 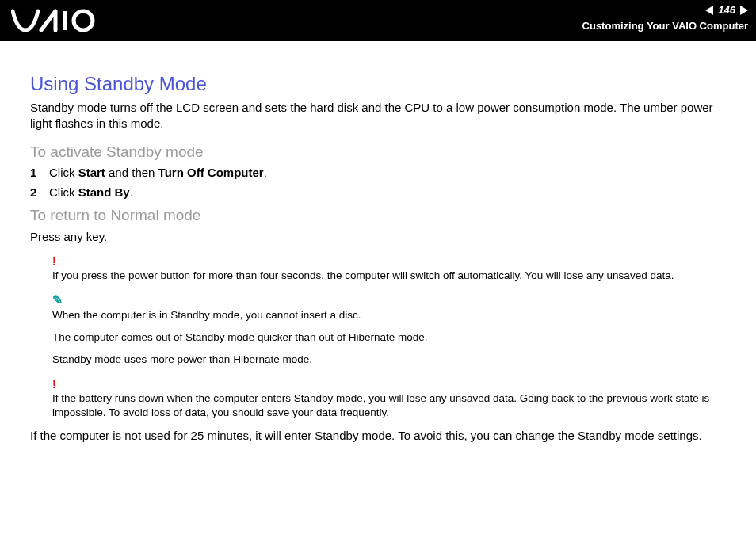 I want to click on step-text: Click Stand By., so click(x=91, y=192).